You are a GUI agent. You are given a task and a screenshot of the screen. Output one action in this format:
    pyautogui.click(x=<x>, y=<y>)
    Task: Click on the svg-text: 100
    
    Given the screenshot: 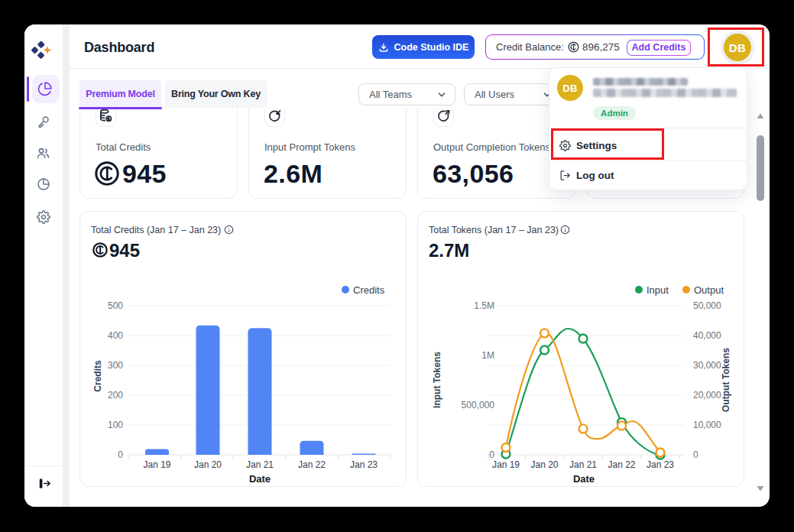 What is the action you would take?
    pyautogui.click(x=115, y=425)
    